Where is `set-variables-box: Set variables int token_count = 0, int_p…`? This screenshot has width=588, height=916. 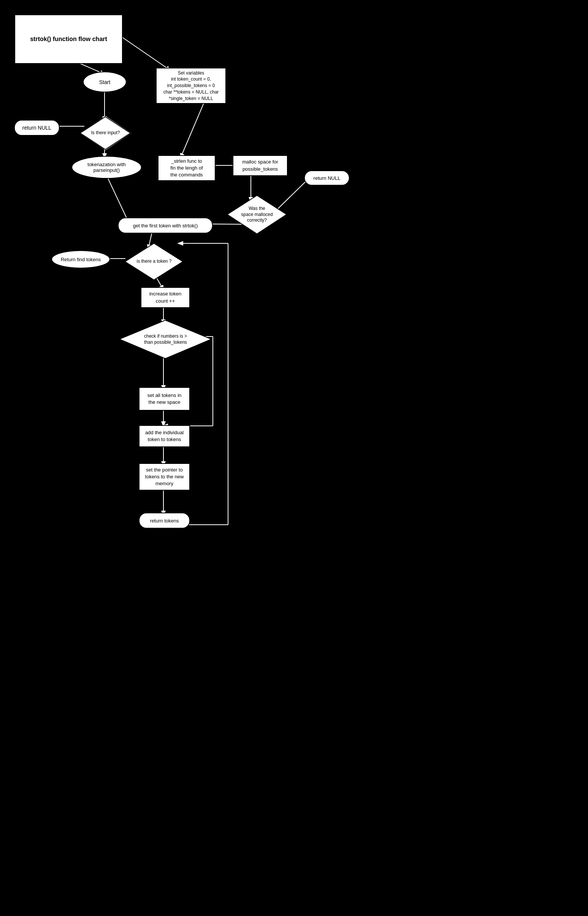
set-variables-box: Set variables int token_count = 0, int_p… is located at coordinates (191, 86).